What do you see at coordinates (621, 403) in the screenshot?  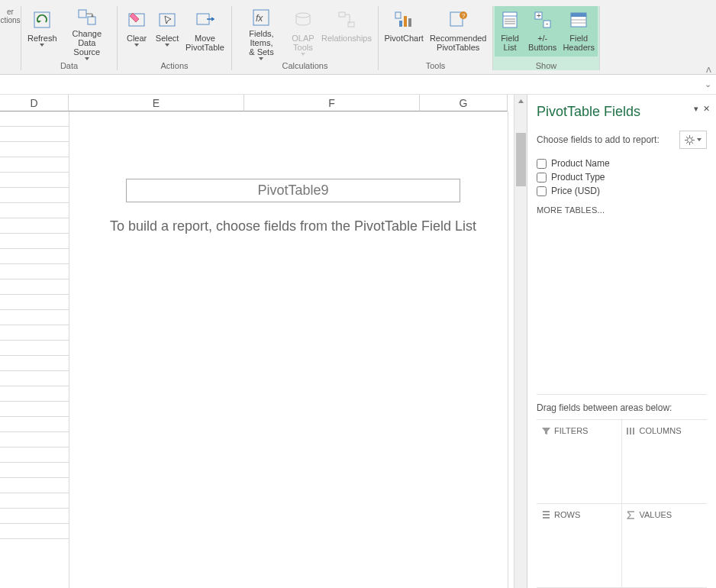 I see `drag-hint: Drag fields between areas below:` at bounding box center [621, 403].